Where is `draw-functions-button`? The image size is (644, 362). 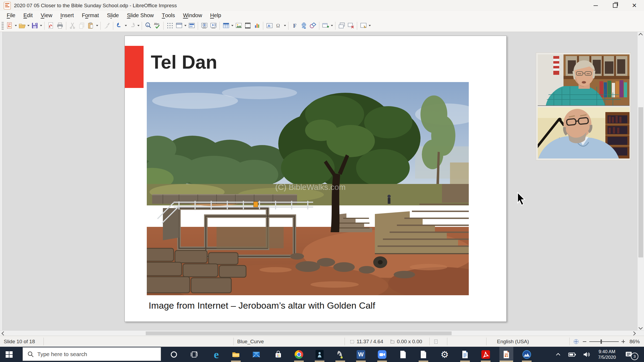 draw-functions-button is located at coordinates (313, 26).